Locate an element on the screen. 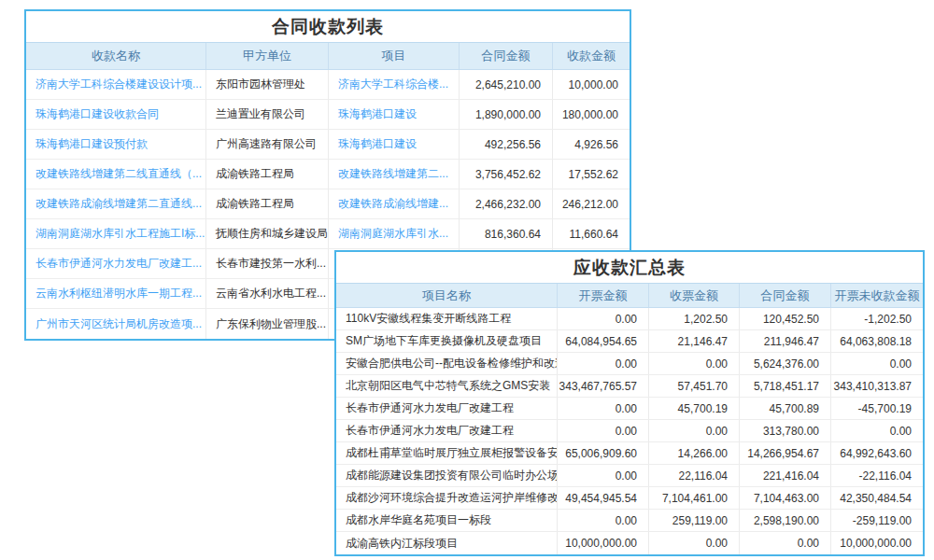 The image size is (934, 560). party-a-cell: 云南省水利水电工程... is located at coordinates (267, 293).